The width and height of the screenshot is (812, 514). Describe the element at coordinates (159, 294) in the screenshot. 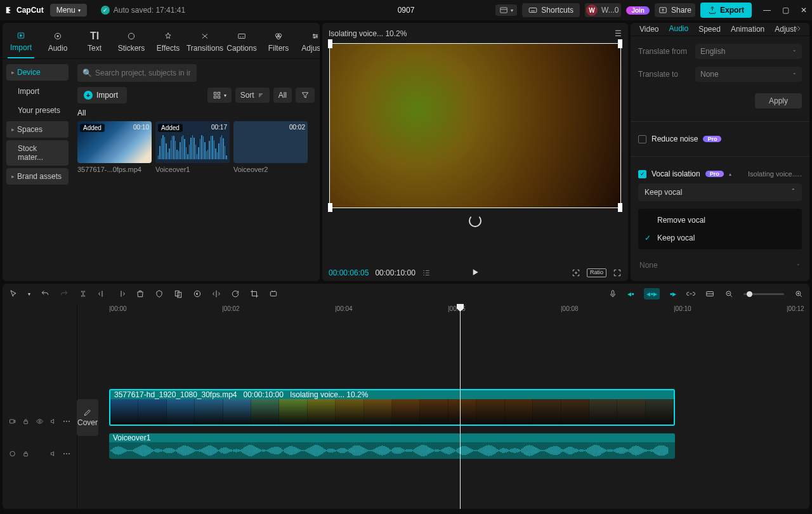

I see `marker-icon` at that location.